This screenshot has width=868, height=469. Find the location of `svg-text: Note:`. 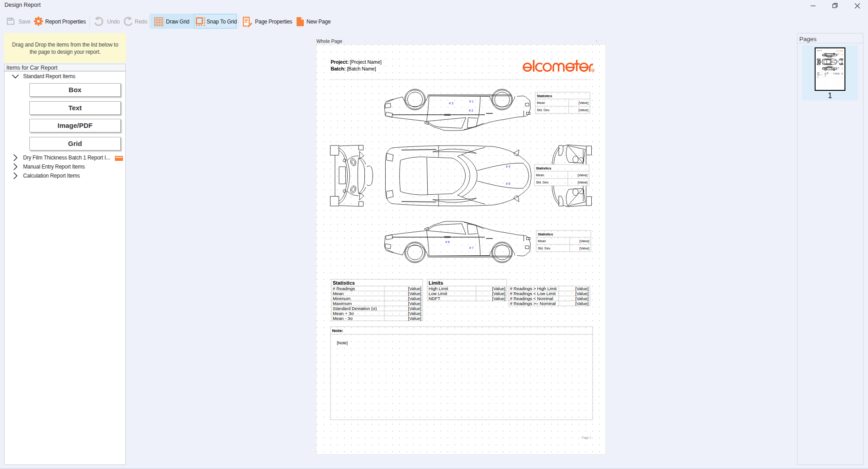

svg-text: Note: is located at coordinates (338, 331).